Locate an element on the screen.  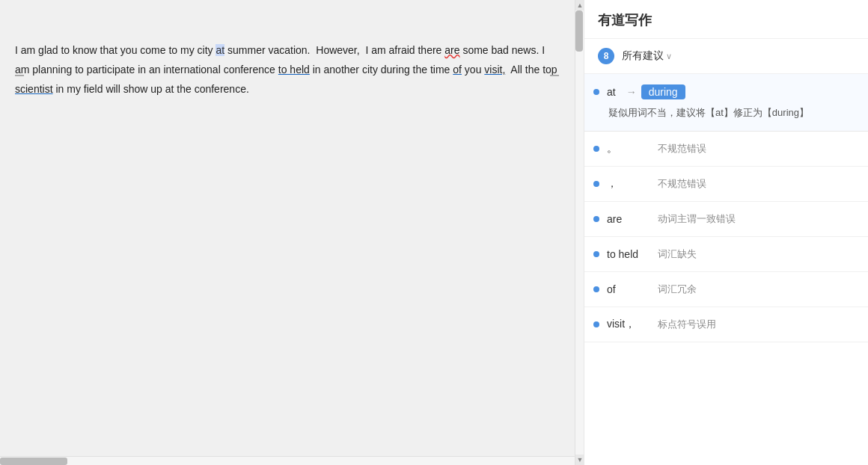
active-bullet is located at coordinates (596, 92).